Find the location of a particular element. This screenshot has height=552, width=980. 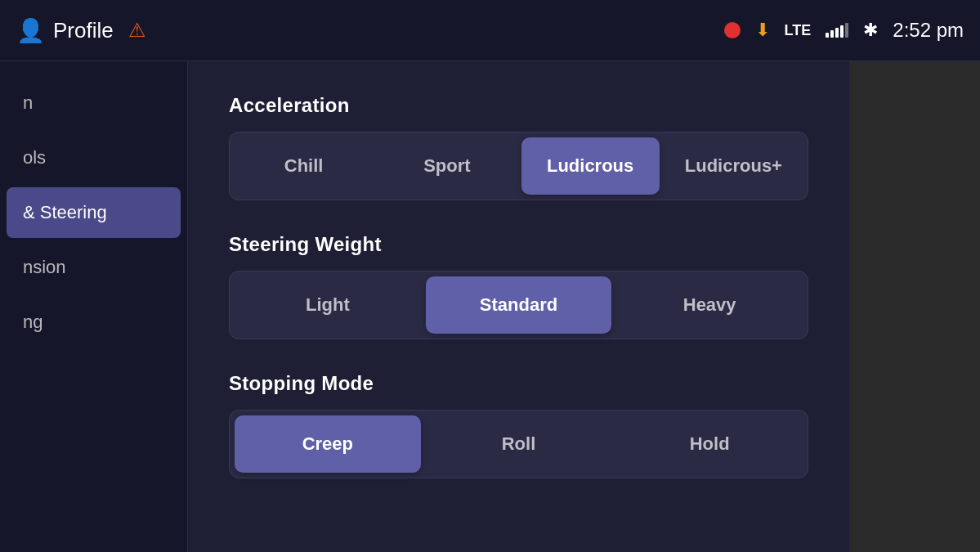

sidebar-item-ng: ng is located at coordinates (93, 322).